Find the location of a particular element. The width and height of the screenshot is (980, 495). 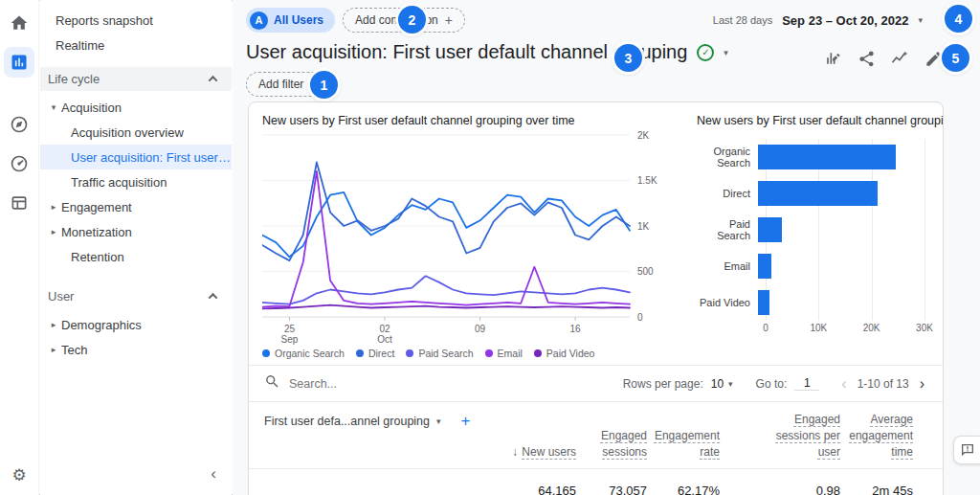

sidebar-item-acquisition: ▾ Acquisition is located at coordinates (136, 107).